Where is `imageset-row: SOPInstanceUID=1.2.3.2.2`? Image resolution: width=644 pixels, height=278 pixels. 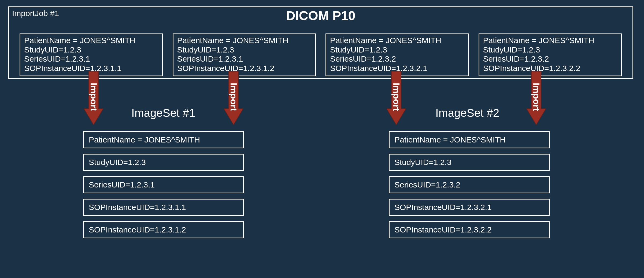
imageset-row: SOPInstanceUID=1.2.3.2.2 is located at coordinates (469, 230).